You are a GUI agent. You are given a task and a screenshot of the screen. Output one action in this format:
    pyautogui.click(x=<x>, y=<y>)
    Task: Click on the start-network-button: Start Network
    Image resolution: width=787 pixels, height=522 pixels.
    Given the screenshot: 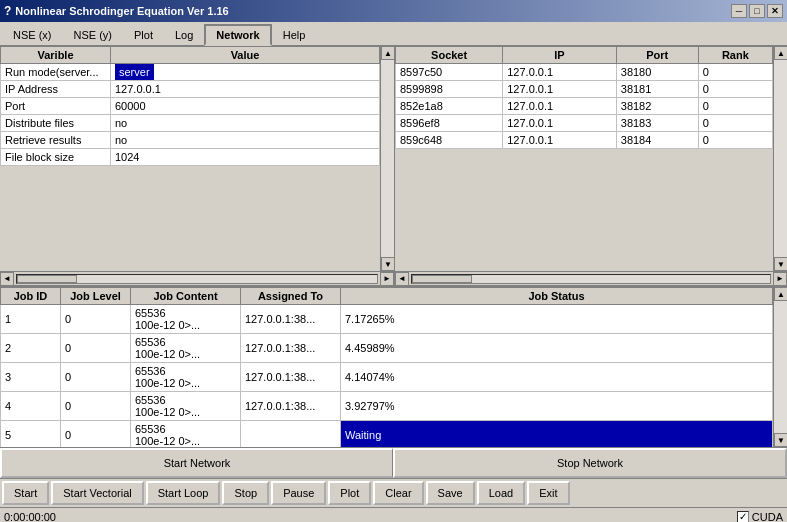 What is the action you would take?
    pyautogui.click(x=196, y=463)
    